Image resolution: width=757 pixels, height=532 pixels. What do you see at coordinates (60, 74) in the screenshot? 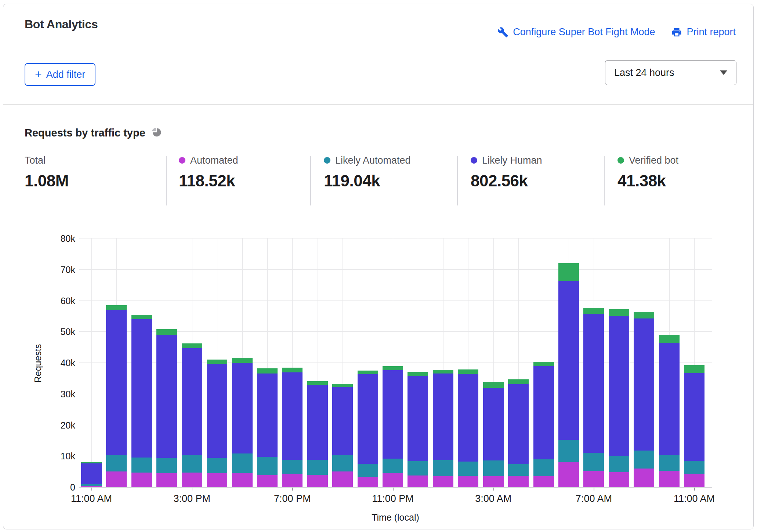
I see `add-filter-button: + Add filter` at bounding box center [60, 74].